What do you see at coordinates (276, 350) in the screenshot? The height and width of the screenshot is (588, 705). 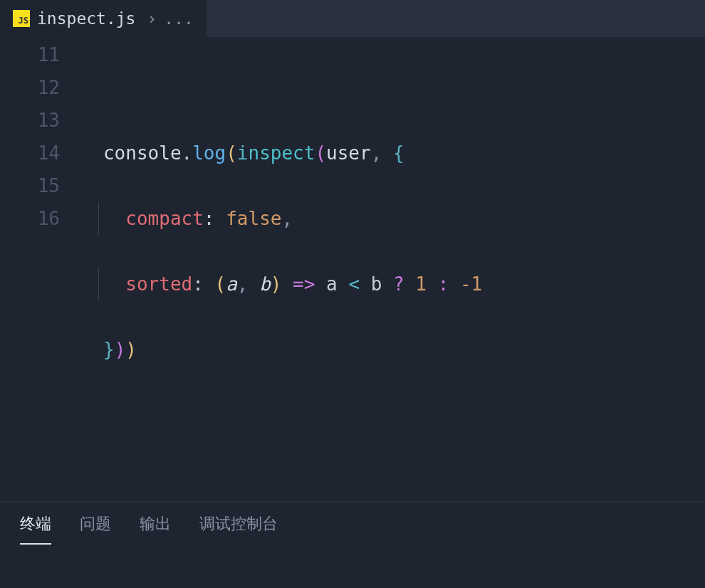 I see `code-line: }))` at bounding box center [276, 350].